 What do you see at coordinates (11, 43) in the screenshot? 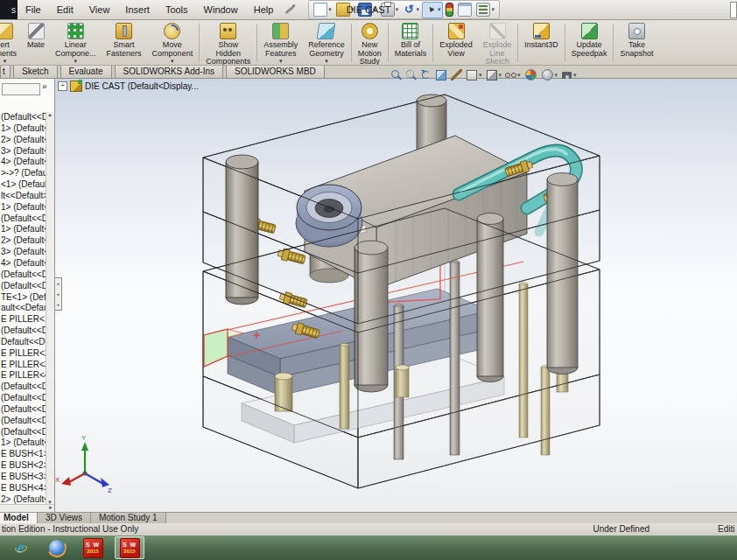
I see `insert-components-button: ertonents▾` at bounding box center [11, 43].